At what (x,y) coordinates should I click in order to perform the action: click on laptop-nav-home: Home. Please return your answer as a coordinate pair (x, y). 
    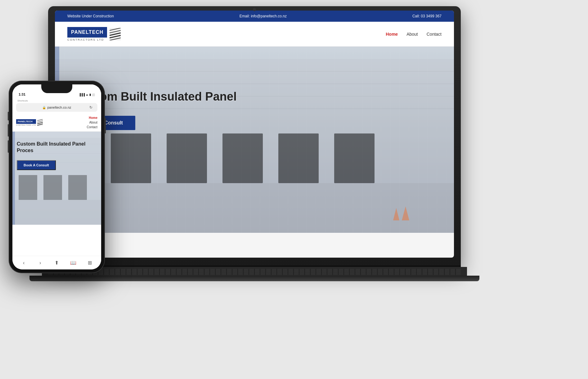
    Looking at the image, I should click on (392, 34).